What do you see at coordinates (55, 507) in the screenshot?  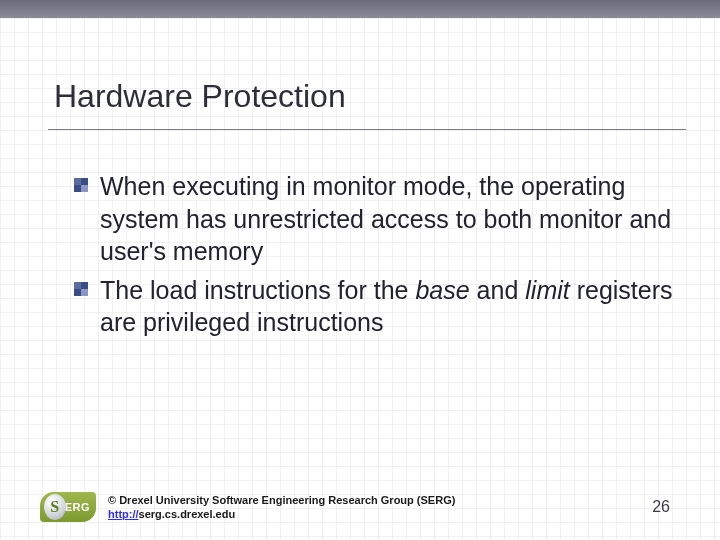 I see `serg-logo-s: S` at bounding box center [55, 507].